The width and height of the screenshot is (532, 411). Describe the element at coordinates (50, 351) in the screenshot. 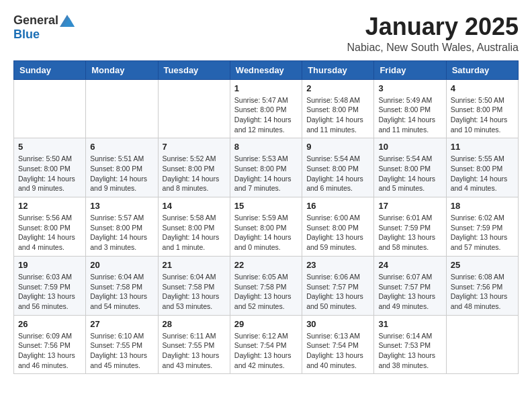

I see `cell-daylight-info: Sunrise: 6:09 AM Sunset: 7:56 PM Dayligh…` at that location.